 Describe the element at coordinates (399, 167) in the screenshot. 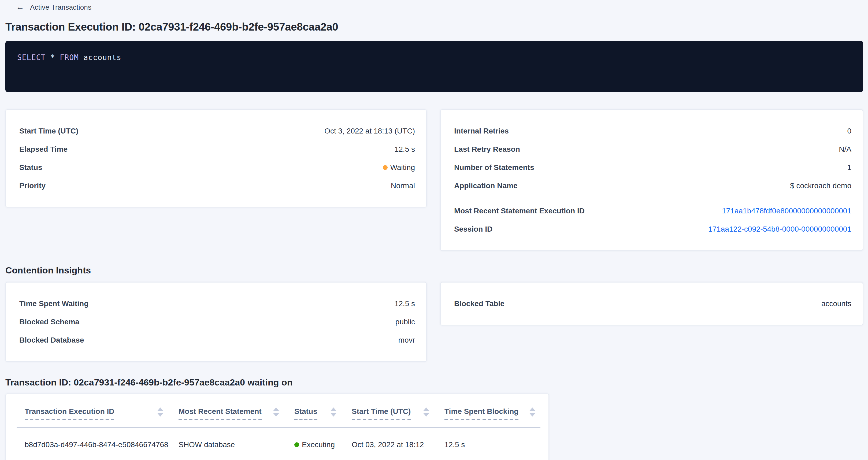

I see `status-value: Waiting` at that location.